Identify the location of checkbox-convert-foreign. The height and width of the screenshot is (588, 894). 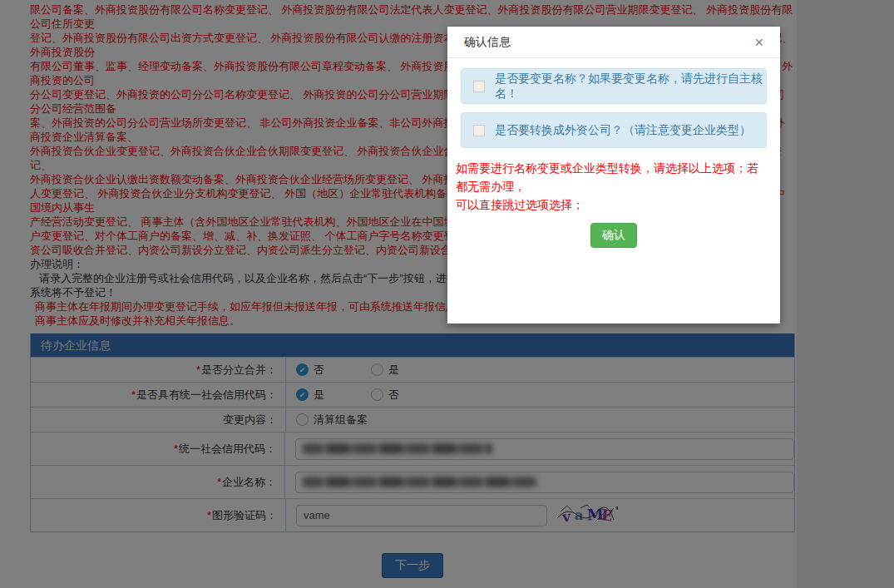
(479, 131).